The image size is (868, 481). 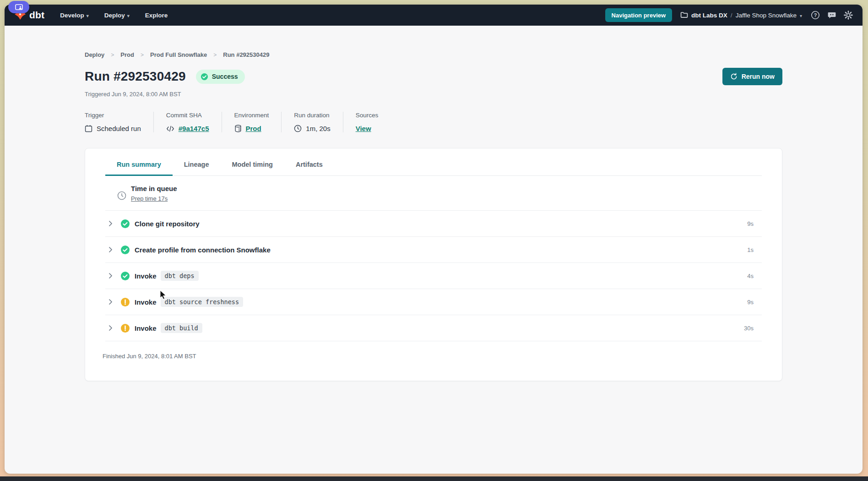 I want to click on breadcrumb-prod: Prod, so click(x=127, y=55).